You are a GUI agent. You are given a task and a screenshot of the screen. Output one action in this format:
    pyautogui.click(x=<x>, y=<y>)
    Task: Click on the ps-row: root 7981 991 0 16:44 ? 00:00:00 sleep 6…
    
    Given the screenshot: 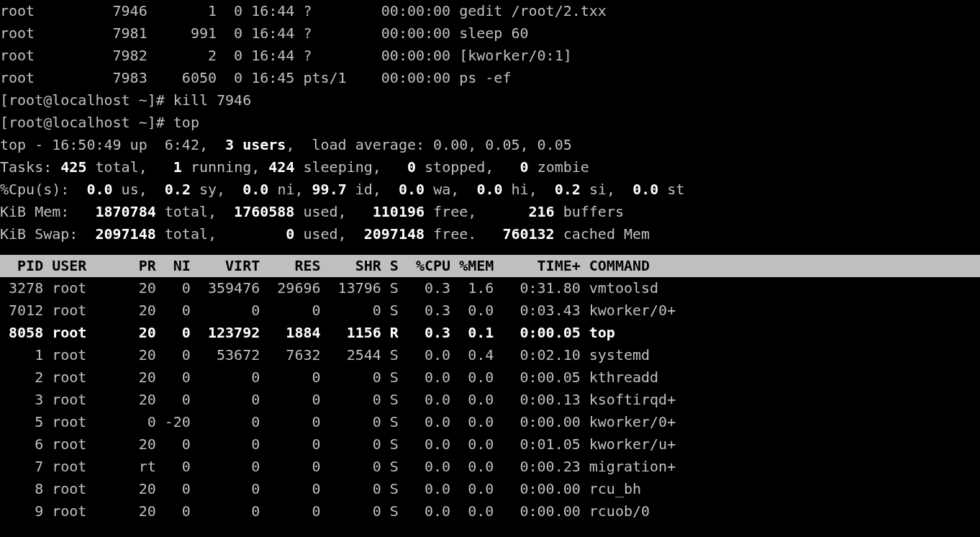 What is the action you would take?
    pyautogui.click(x=490, y=33)
    